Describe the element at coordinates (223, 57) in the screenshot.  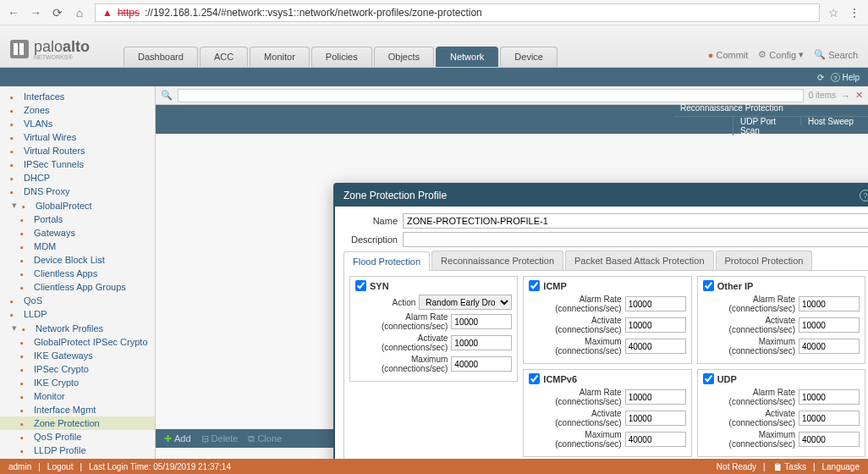
I see `tab-acc: ACC` at that location.